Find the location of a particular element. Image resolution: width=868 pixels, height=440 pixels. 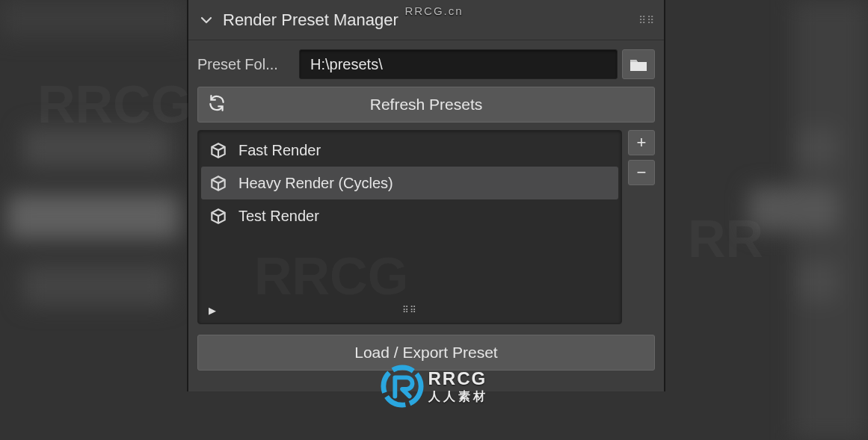

watermark-top: RRCG.cn is located at coordinates (434, 10).